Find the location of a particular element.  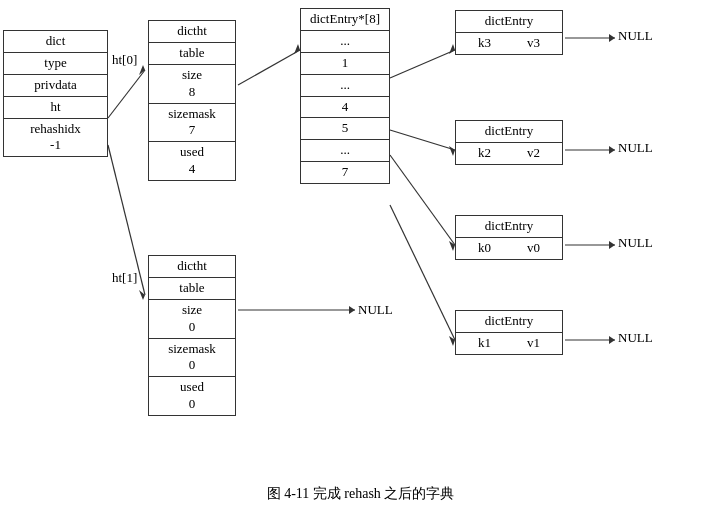

array-row-7: 7 is located at coordinates (345, 172).